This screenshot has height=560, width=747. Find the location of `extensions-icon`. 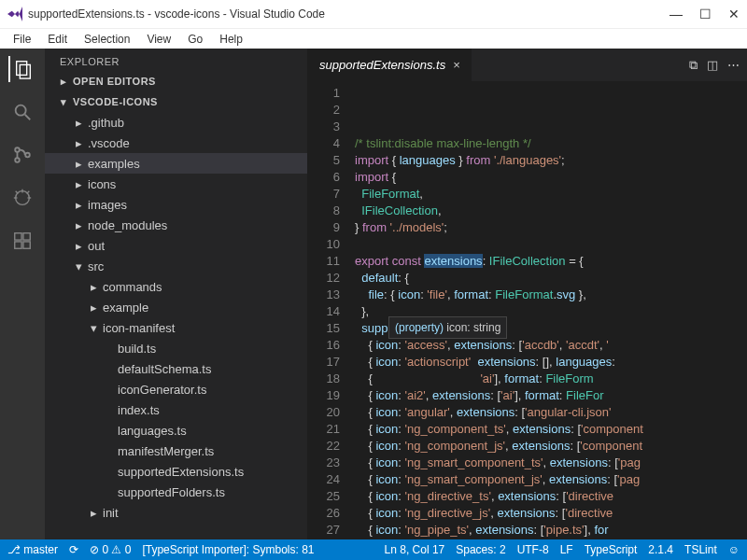

extensions-icon is located at coordinates (22, 241).